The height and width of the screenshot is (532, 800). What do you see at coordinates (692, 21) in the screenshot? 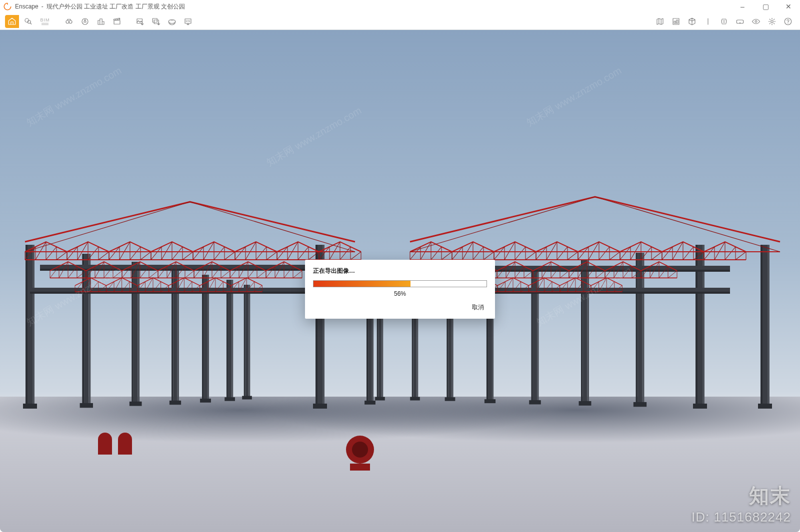
I see `cube-icon` at bounding box center [692, 21].